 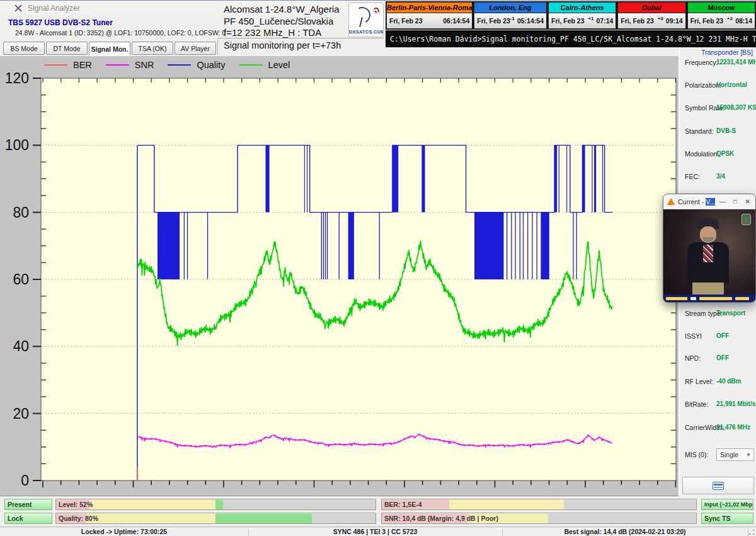 What do you see at coordinates (251, 65) in the screenshot?
I see `level-line-swatch` at bounding box center [251, 65].